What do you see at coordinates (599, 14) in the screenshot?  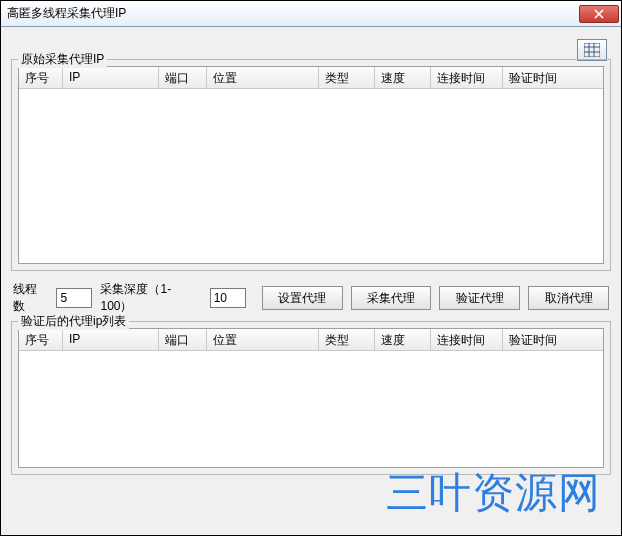 I see `close-button` at bounding box center [599, 14].